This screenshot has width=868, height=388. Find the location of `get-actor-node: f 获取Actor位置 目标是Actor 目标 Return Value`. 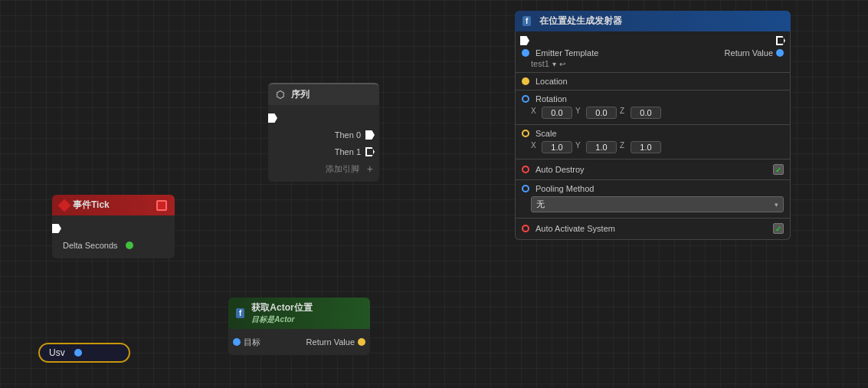

get-actor-node: f 获取Actor位置 目标是Actor 目标 Return Value is located at coordinates (299, 327).